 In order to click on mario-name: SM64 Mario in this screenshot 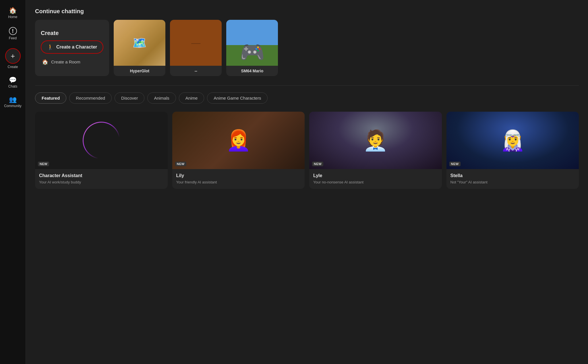, I will do `click(252, 71)`.